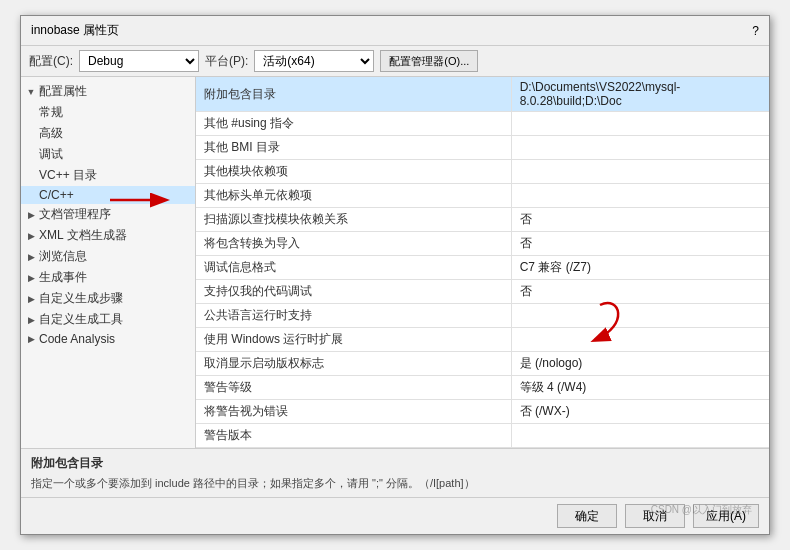  What do you see at coordinates (395, 484) in the screenshot?
I see `description-text: 指定一个或多个要添加到 include 路径中的目录；如果指定多个，请用 ";"…` at bounding box center [395, 484].